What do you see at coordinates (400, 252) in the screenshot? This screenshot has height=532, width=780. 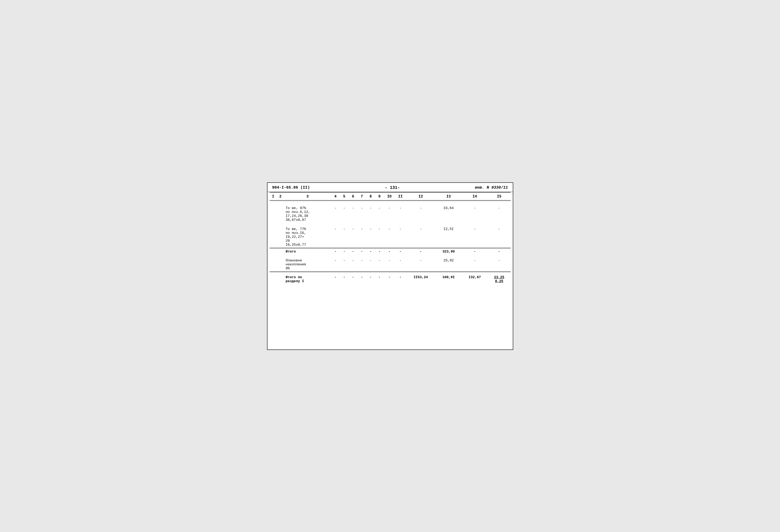 I see `itogo-11: -` at bounding box center [400, 252].